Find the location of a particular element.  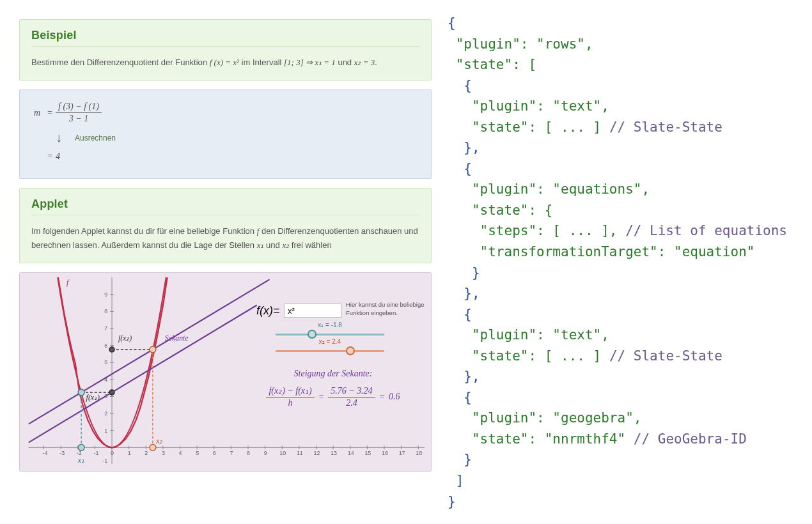

svg-text: 0 is located at coordinates (113, 453).